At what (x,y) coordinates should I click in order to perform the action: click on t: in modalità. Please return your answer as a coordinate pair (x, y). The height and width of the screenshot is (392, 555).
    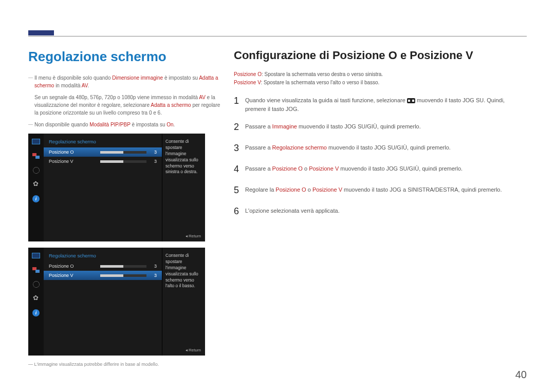
    Looking at the image, I should click on (68, 85).